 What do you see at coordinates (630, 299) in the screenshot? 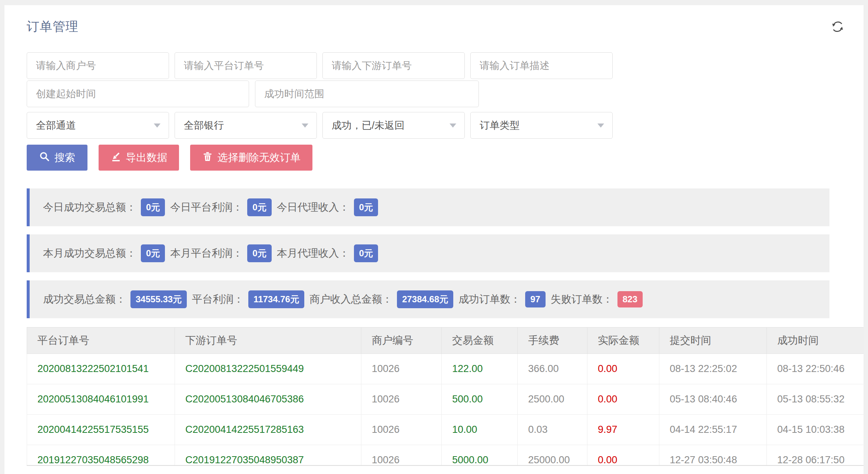
I see `summary-badge: 823` at bounding box center [630, 299].